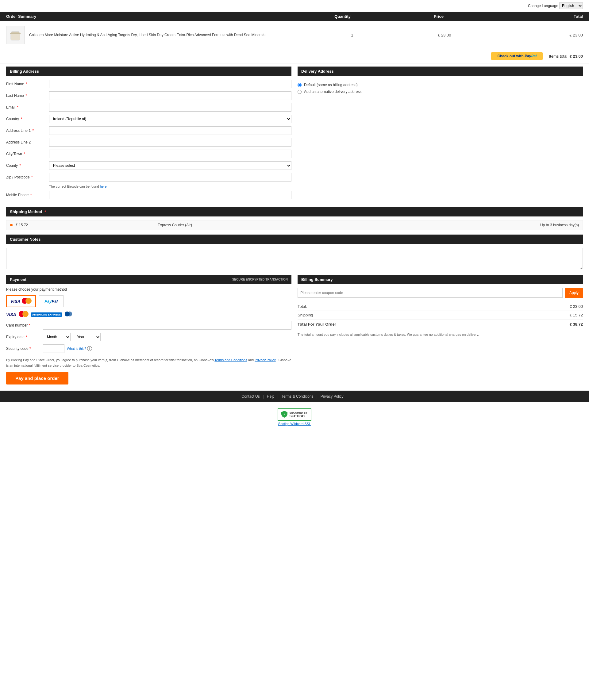 The image size is (589, 700). What do you see at coordinates (51, 301) in the screenshot?
I see `paypal-method-btn: PayPal` at bounding box center [51, 301].